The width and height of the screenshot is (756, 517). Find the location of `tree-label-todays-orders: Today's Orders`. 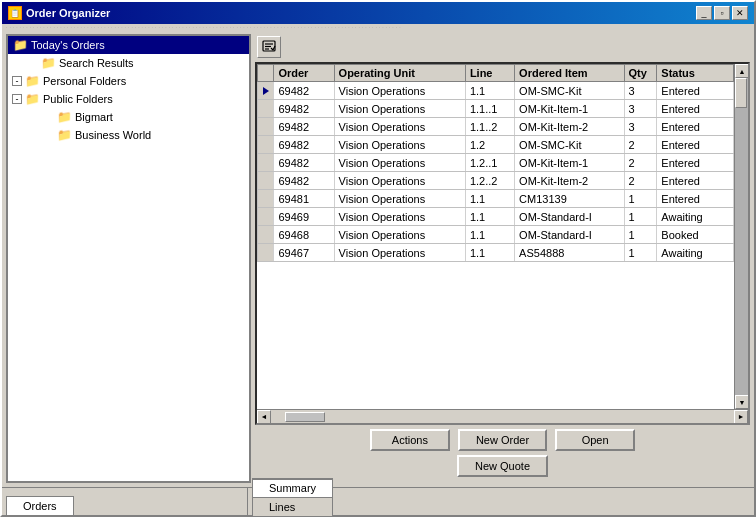

tree-label-todays-orders: Today's Orders is located at coordinates (68, 45).